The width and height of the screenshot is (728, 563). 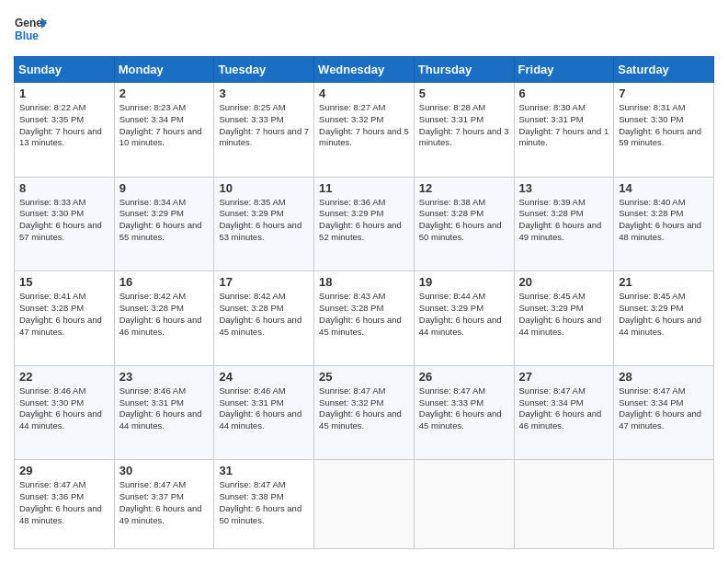 I want to click on day-number: 31, so click(x=264, y=471).